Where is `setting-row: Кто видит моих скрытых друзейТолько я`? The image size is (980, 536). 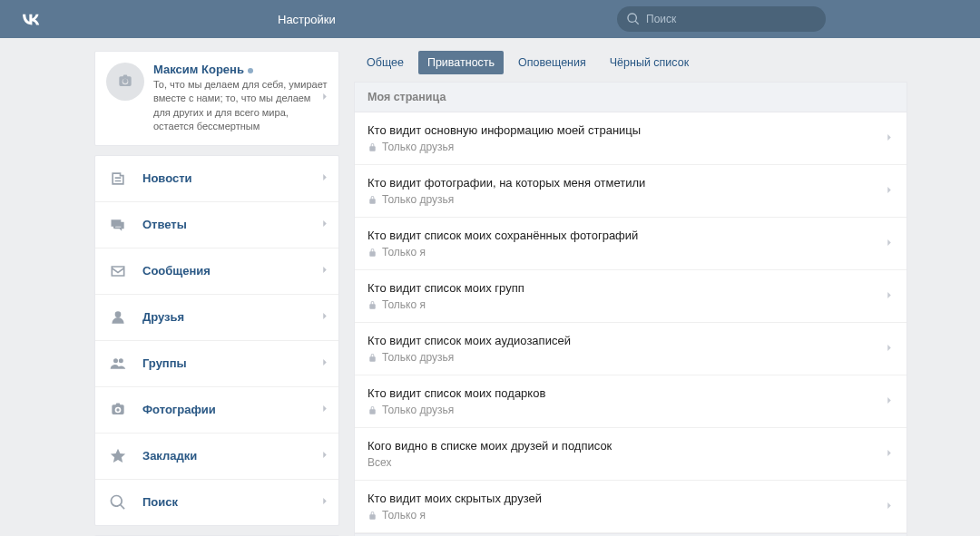
setting-row: Кто видит моих скрытых друзейТолько я is located at coordinates (631, 507).